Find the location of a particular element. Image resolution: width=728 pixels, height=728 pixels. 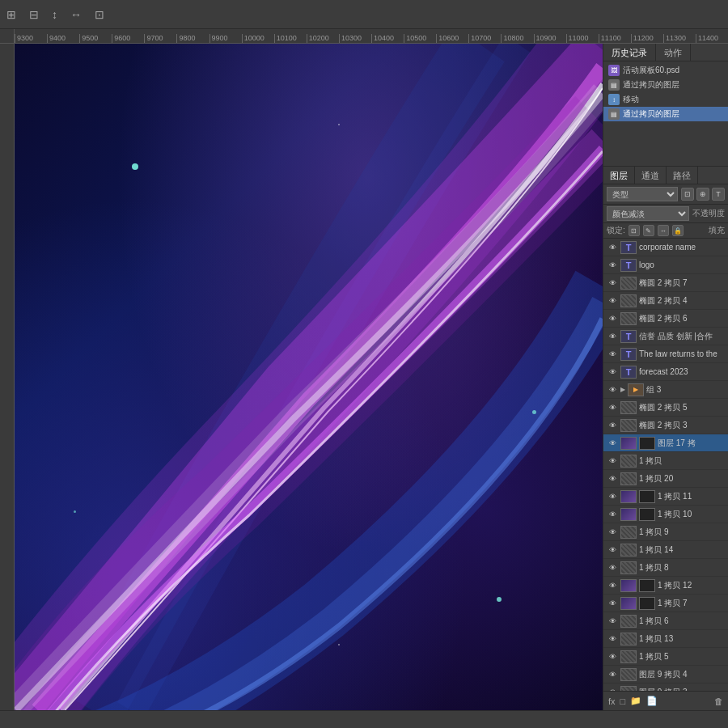

layer-item: 👁1 拷贝 10 is located at coordinates (666, 514).